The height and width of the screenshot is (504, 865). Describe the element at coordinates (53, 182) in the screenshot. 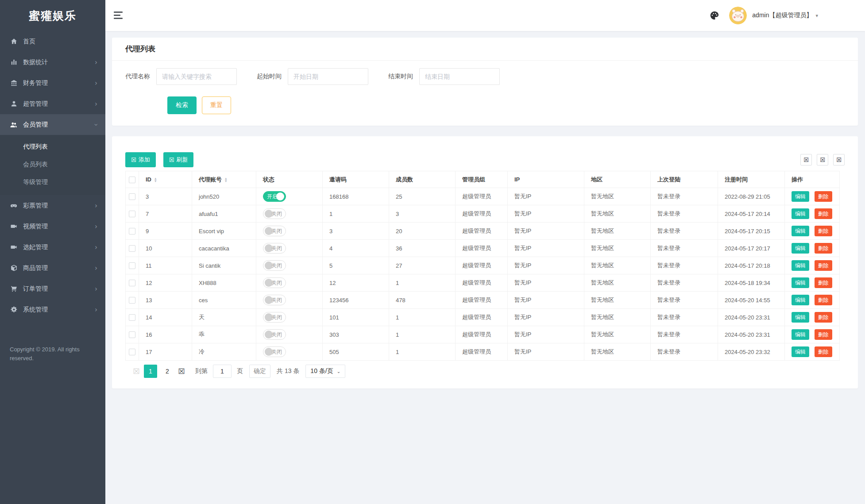

I see `submenu-item-level-manage: 等级管理` at that location.